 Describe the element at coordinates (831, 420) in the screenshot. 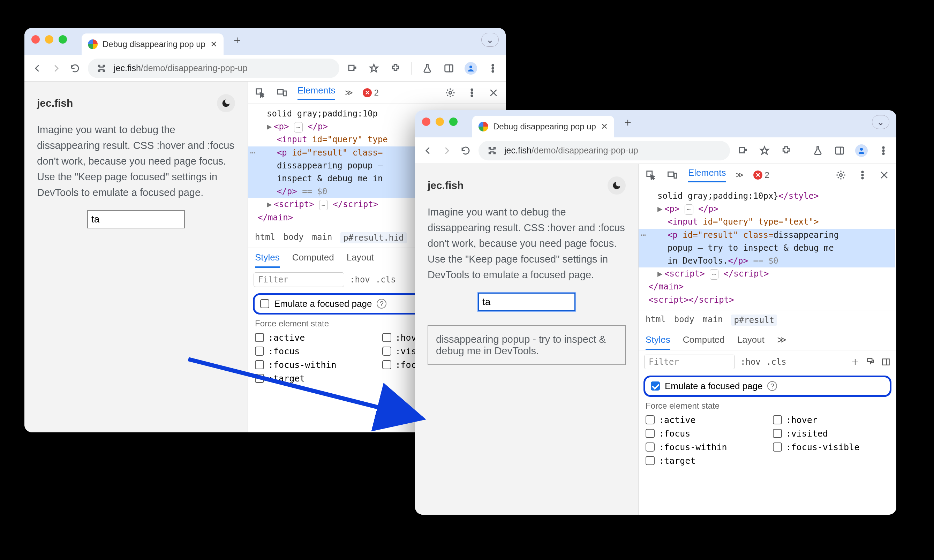

I see `state-hover: :hover` at that location.